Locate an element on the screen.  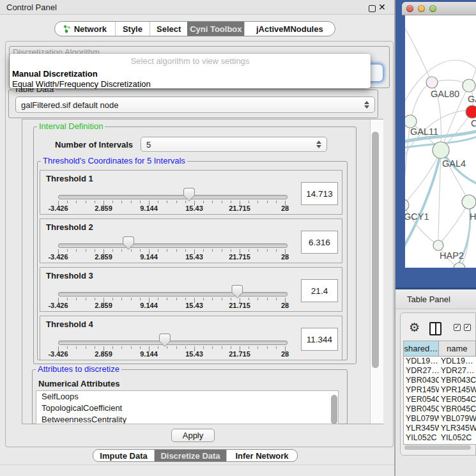
tick-label: 9.144 is located at coordinates (149, 208).